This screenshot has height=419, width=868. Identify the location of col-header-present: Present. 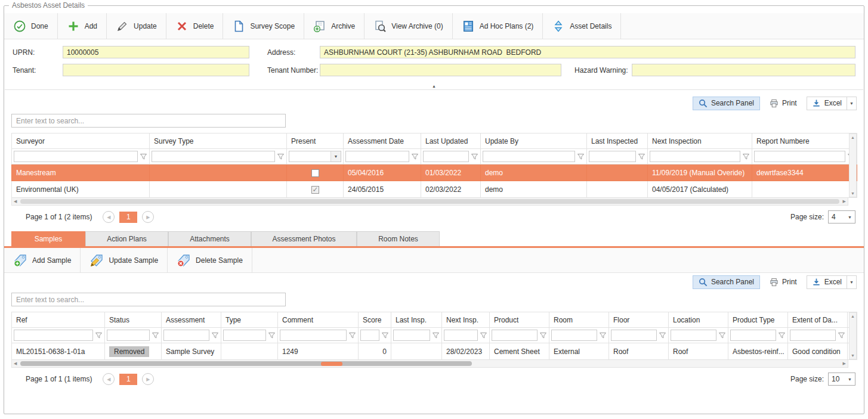
(315, 141).